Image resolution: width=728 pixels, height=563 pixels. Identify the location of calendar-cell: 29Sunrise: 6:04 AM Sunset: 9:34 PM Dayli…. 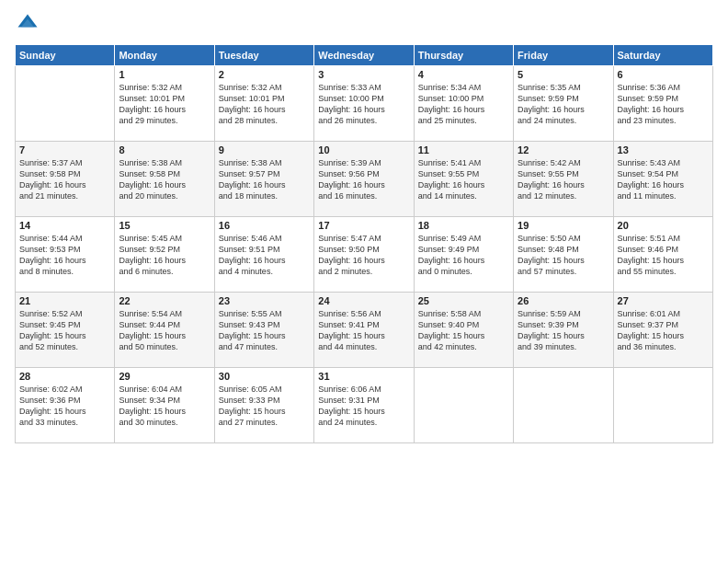
(165, 406).